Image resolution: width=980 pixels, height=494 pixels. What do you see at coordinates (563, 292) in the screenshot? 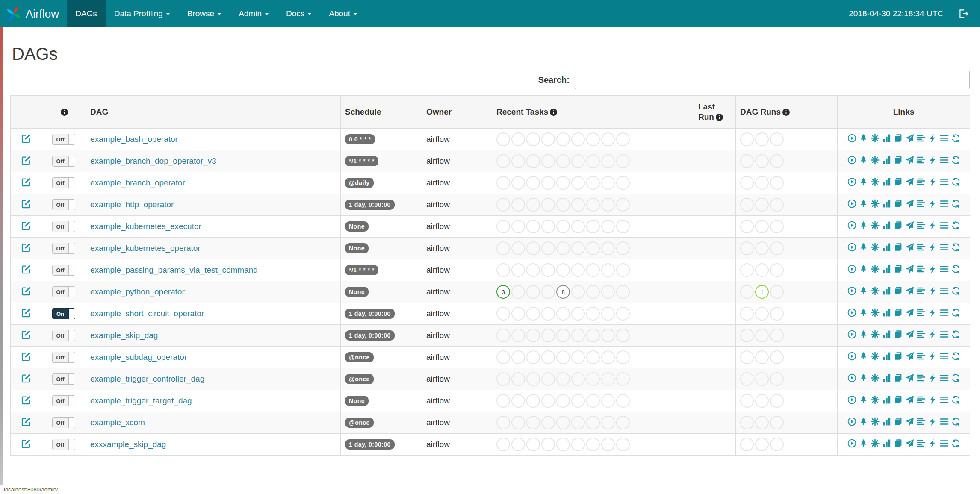
I see `recent-task-count-circle: 8` at bounding box center [563, 292].